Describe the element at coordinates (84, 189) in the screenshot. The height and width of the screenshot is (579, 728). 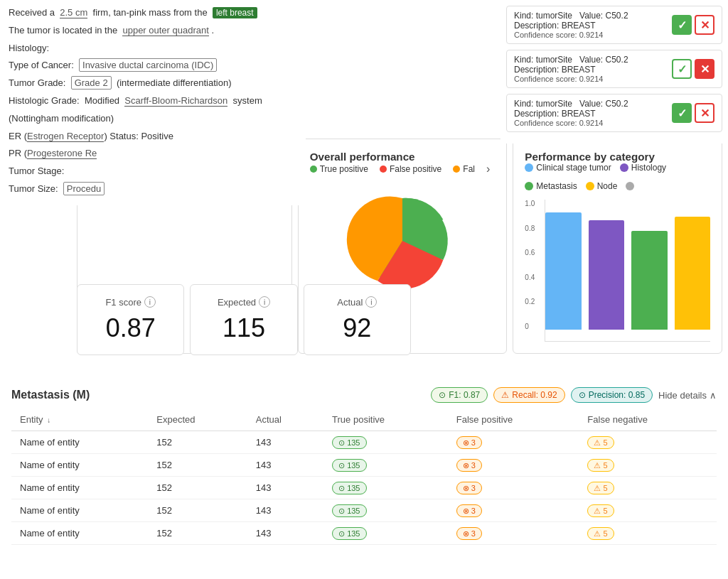
I see `tumor-size-value: Procedu` at that location.